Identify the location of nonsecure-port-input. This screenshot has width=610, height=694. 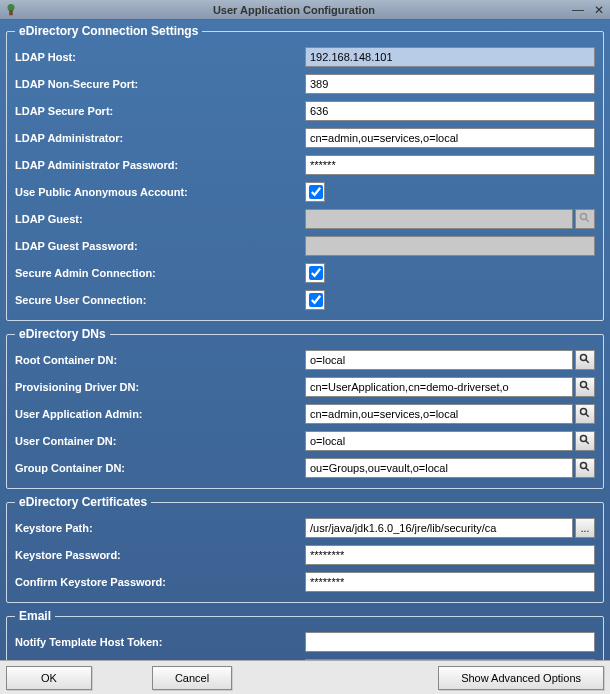
(450, 84).